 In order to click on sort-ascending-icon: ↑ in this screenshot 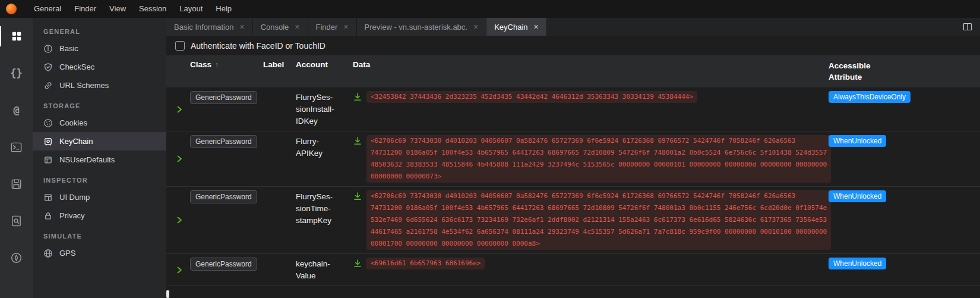, I will do `click(217, 65)`.